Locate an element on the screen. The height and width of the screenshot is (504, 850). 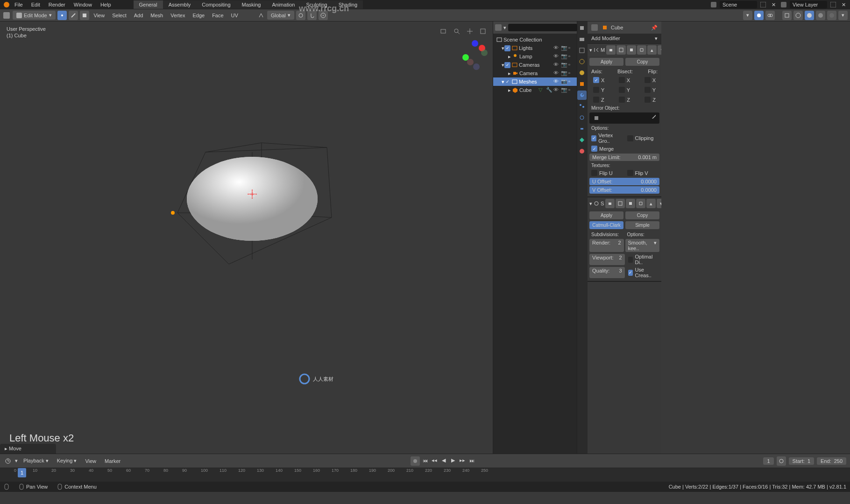
mesh-visibility-icon: ▾ is located at coordinates (748, 15).